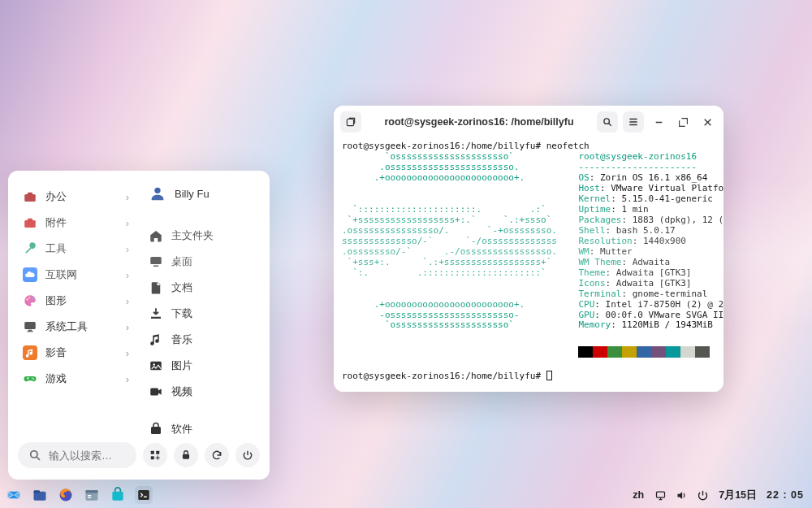 This screenshot has height=508, width=812. Describe the element at coordinates (76, 275) in the screenshot. I see `category-internet: 互联网 ›` at that location.